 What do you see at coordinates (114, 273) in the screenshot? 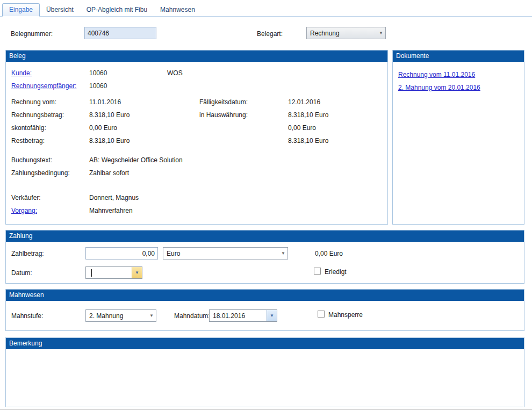
I see `datum-datepicker: ▼` at bounding box center [114, 273].